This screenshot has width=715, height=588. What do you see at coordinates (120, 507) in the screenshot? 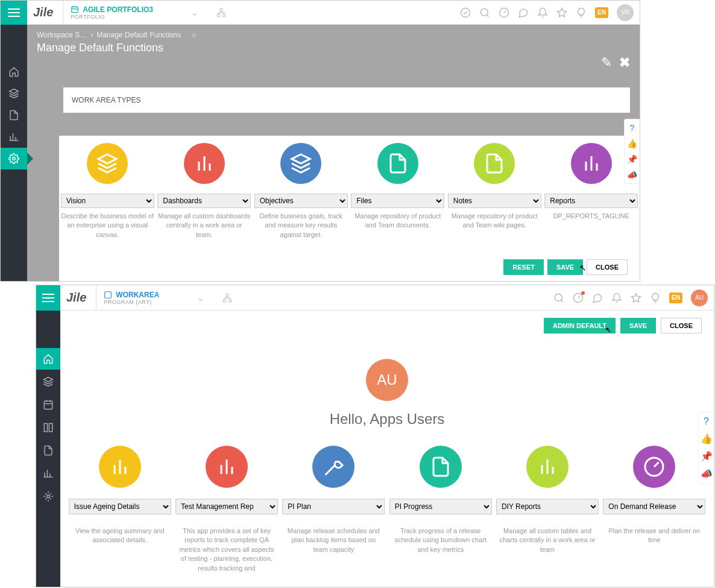
I see `function-select: Issue Ageing Details` at bounding box center [120, 507].